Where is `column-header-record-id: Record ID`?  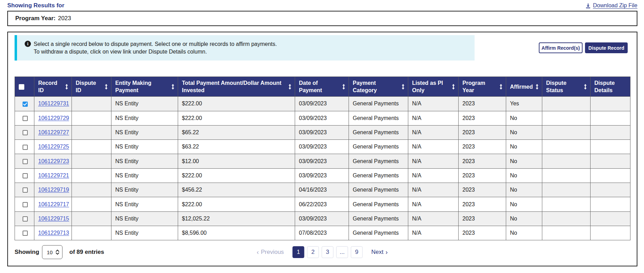
column-header-record-id: Record ID is located at coordinates (53, 87).